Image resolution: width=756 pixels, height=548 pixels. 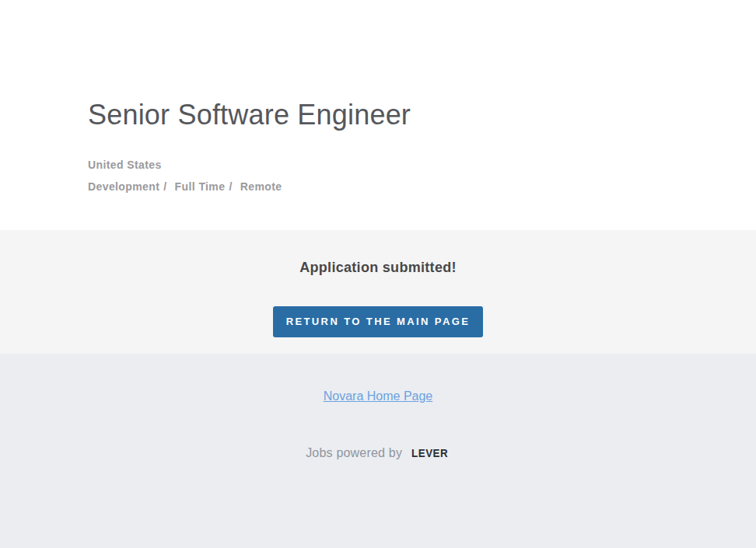 I want to click on powered-by-label: Jobs powered by, so click(x=354, y=452).